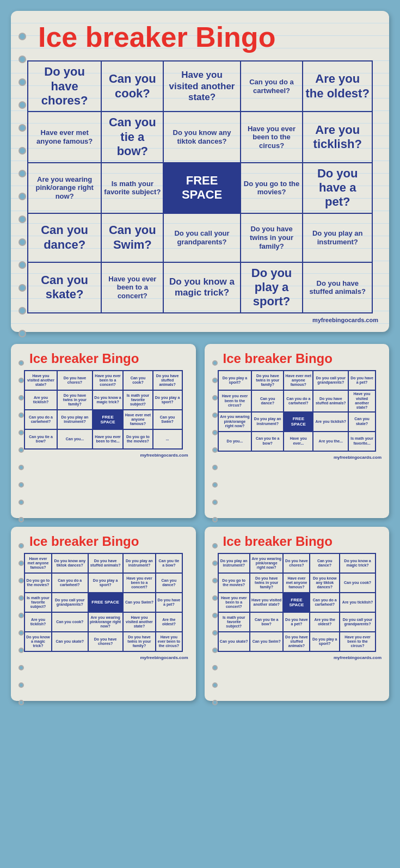 This screenshot has width=400, height=868. What do you see at coordinates (70, 602) in the screenshot?
I see `sc3-r2c1: Do you call your grandparents?` at bounding box center [70, 602].